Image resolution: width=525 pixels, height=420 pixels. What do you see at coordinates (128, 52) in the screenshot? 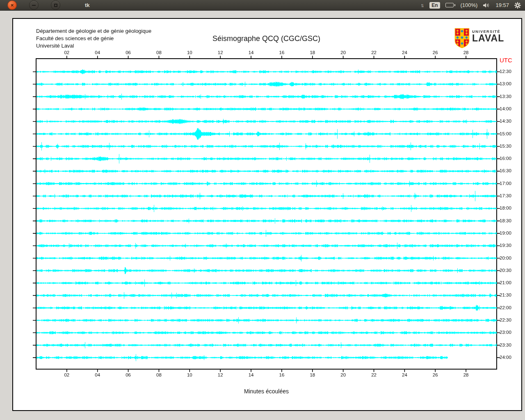
I see `x-tick-label-top: 06` at bounding box center [128, 52].